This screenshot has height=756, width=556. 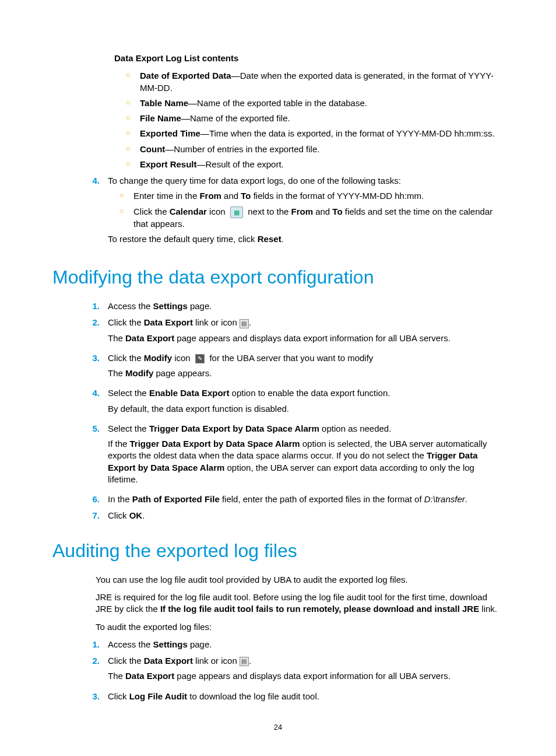 I want to click on mod-step-2: 2. Click the Data Export link or icon ▤.…, so click(x=294, y=332).